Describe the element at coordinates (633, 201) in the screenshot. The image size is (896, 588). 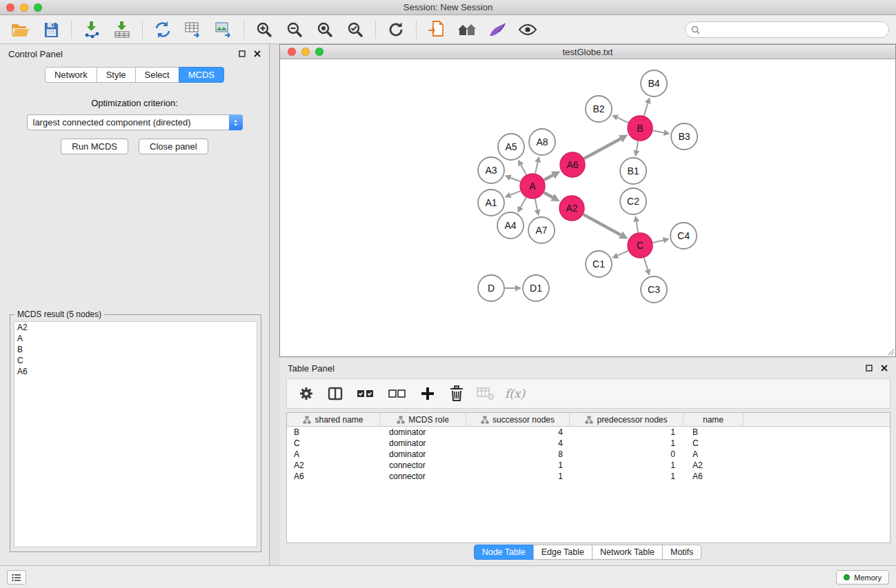
I see `graph-node-C2: C2` at that location.